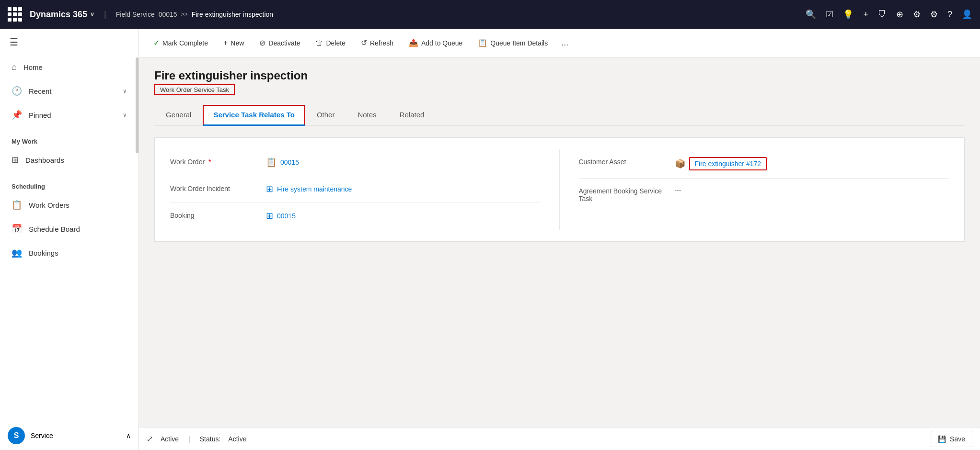 Image resolution: width=980 pixels, height=450 pixels. Describe the element at coordinates (412, 115) in the screenshot. I see `tab-related: Related` at that location.